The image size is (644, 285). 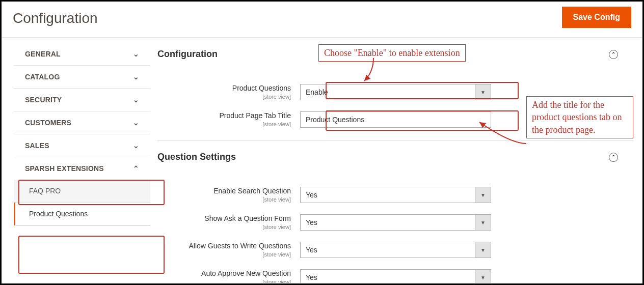 I want to click on sidebar-item-catalog: CATALOG⌄, so click(x=82, y=77).